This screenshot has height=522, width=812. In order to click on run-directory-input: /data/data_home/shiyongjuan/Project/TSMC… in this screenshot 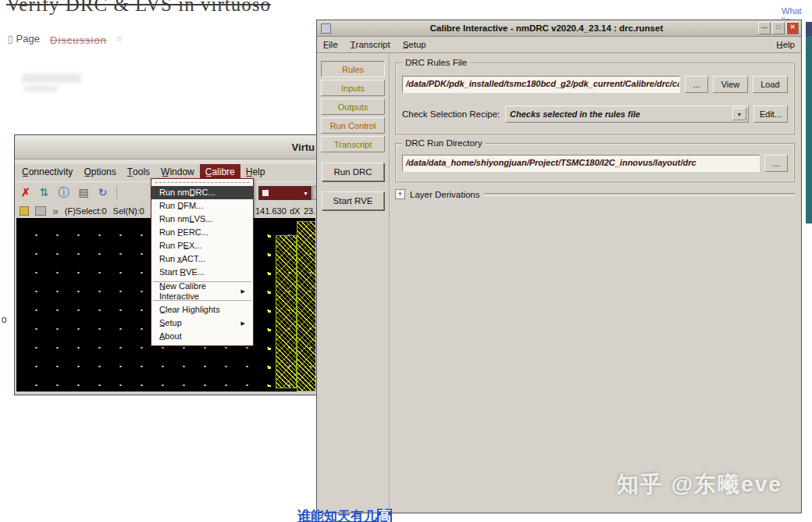, I will do `click(581, 163)`.